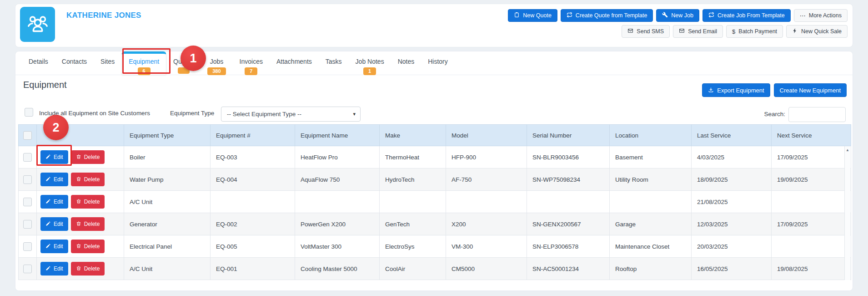 The height and width of the screenshot is (296, 868). Describe the element at coordinates (27, 136) in the screenshot. I see `select-all-checkbox` at that location.